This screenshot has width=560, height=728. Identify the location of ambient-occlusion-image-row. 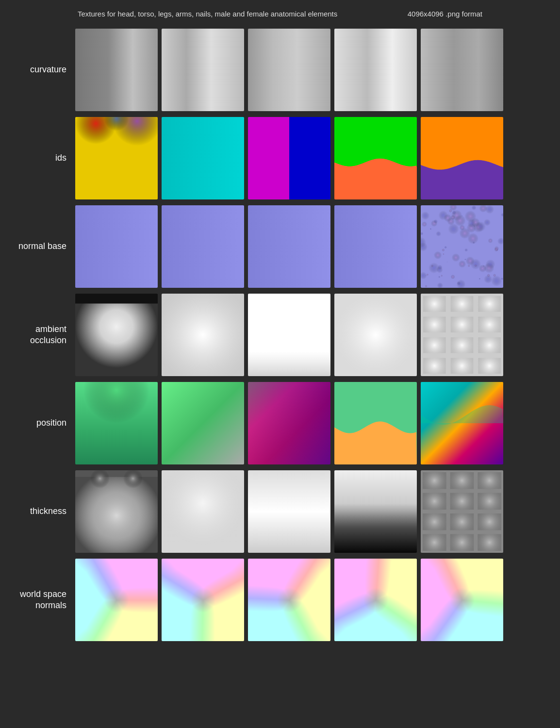
(289, 335).